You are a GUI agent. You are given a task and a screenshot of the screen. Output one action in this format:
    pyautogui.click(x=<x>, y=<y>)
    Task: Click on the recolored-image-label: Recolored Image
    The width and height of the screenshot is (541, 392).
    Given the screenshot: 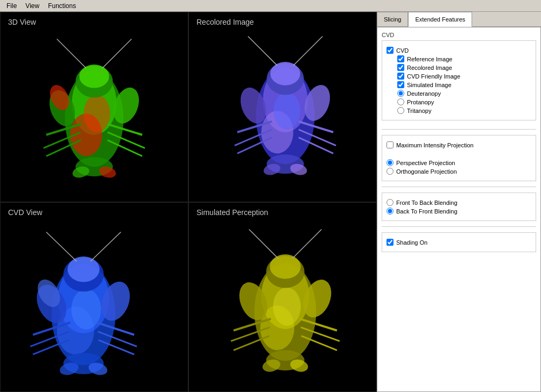 What is the action you would take?
    pyautogui.click(x=430, y=68)
    